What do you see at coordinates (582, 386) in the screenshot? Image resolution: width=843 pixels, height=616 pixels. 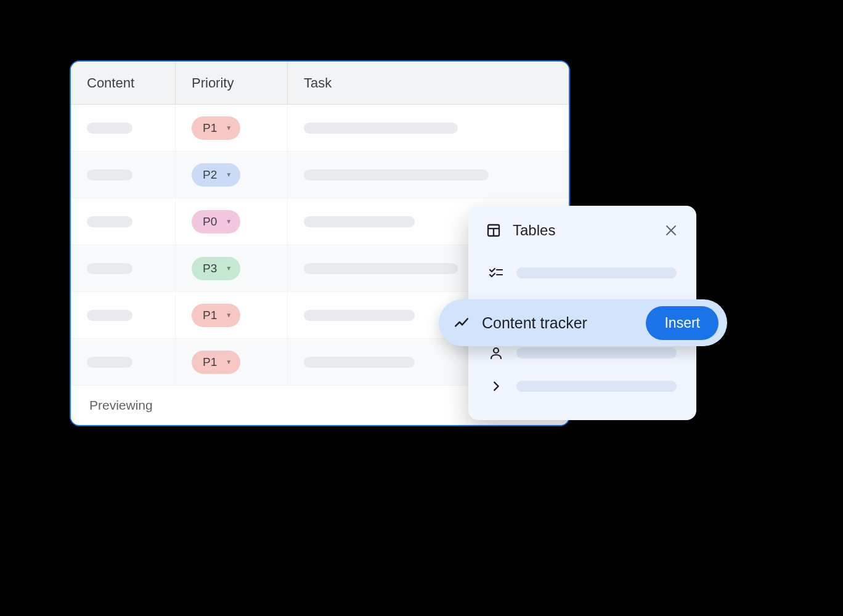 I see `template-item-more` at bounding box center [582, 386].